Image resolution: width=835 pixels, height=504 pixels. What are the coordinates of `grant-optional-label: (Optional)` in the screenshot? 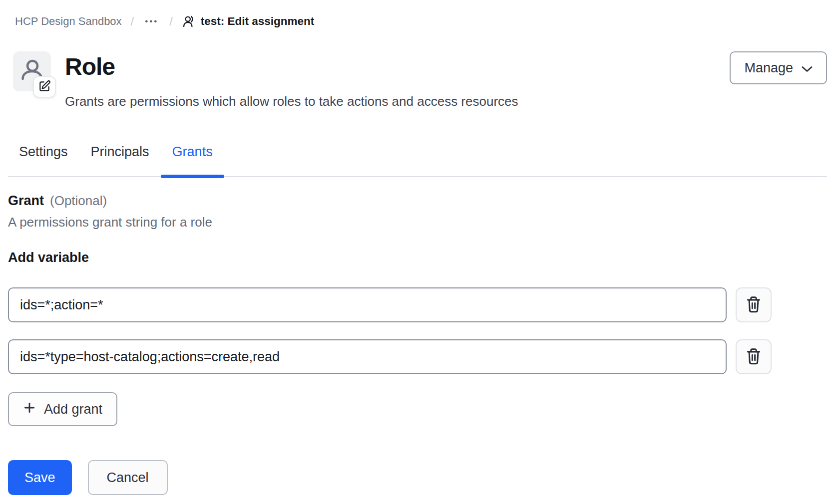 It's located at (78, 201).